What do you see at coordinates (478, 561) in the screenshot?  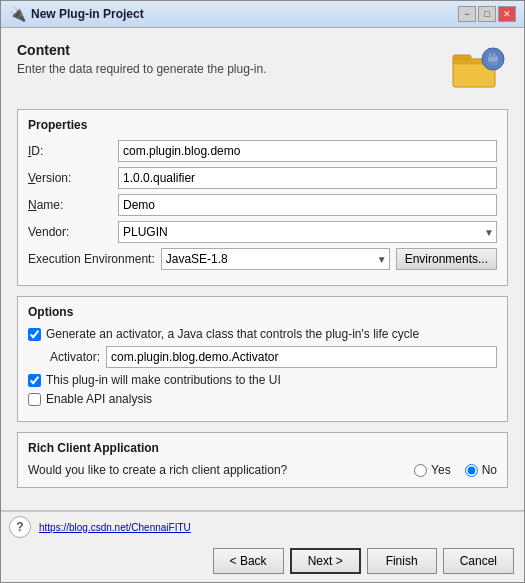 I see `cancel-button: Cancel` at bounding box center [478, 561].